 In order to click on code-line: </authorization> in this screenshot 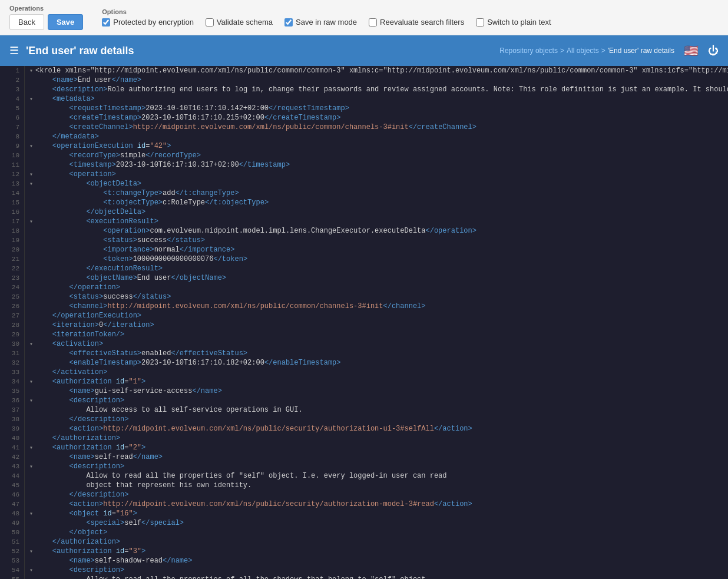, I will do `click(379, 438)`.